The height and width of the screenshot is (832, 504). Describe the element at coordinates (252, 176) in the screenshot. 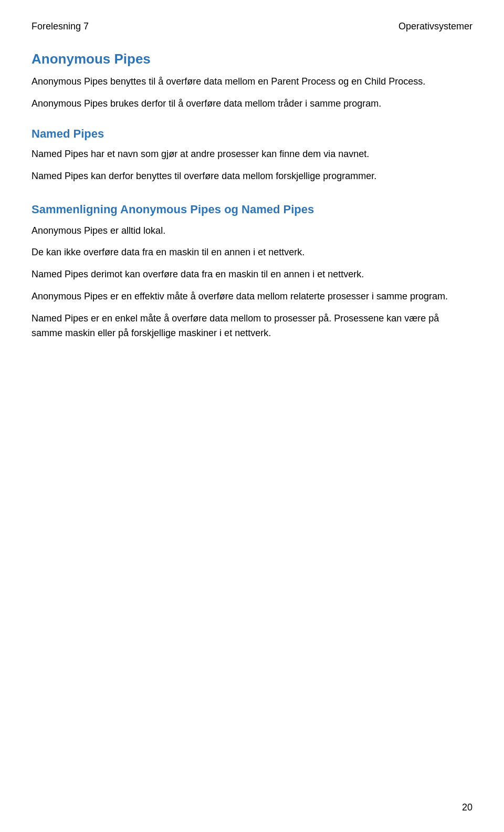

I see `named-pipes-para-2: Named Pipes kan derfor benyttes til over…` at that location.